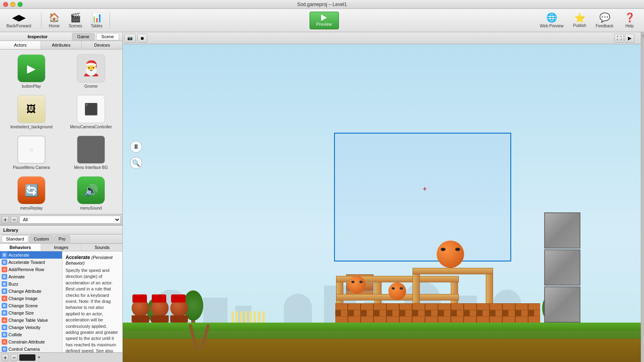  I want to click on actors-tab: Actors, so click(21, 45).